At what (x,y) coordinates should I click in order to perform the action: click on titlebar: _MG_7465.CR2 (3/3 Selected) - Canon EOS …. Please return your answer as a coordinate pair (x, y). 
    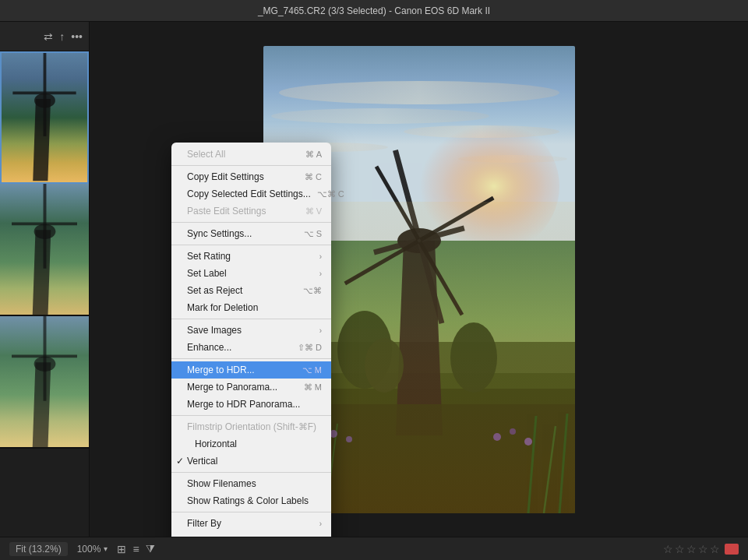
    Looking at the image, I should click on (374, 11).